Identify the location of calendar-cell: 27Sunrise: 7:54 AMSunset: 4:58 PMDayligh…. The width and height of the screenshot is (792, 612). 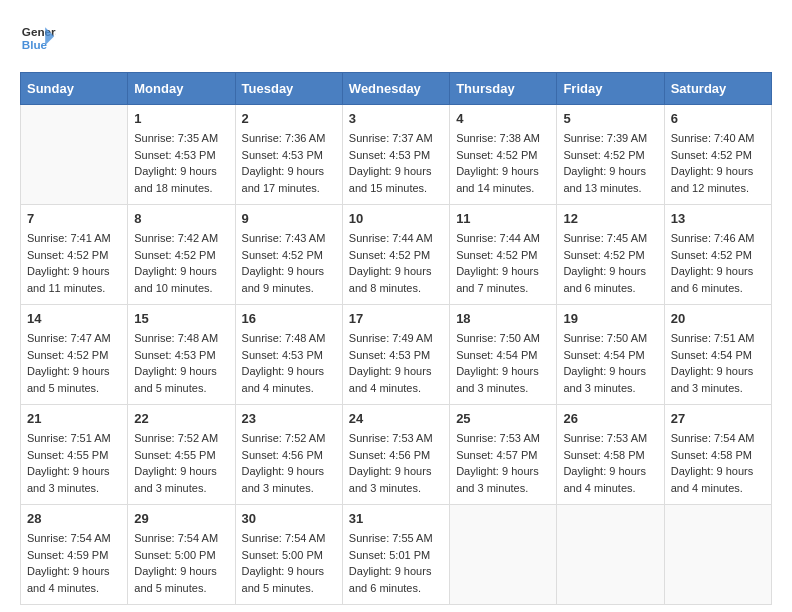
(718, 455).